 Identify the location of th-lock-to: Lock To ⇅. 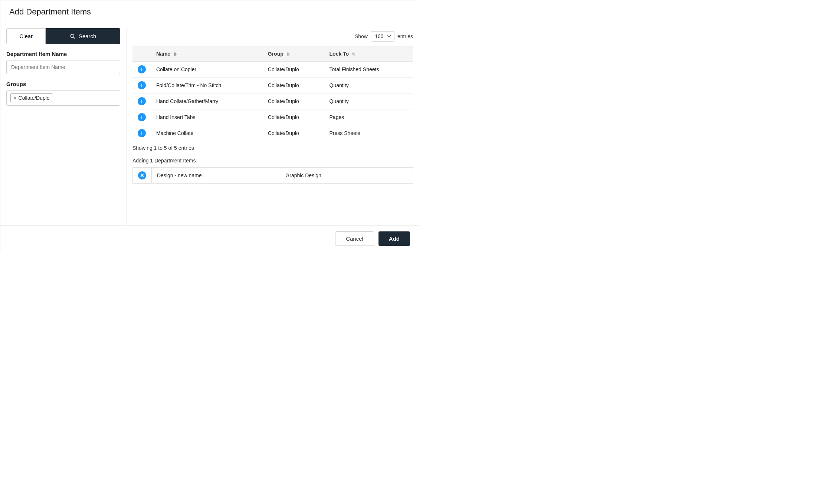
(369, 54).